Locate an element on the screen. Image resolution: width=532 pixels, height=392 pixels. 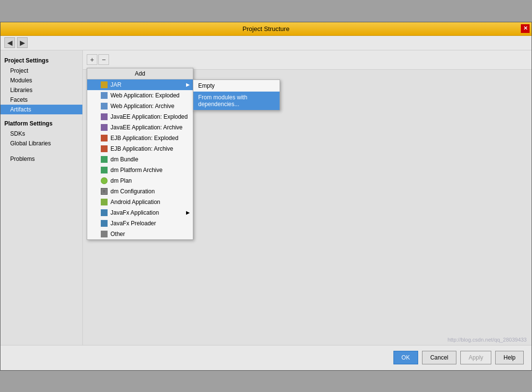
project-settings-header: Project Settings is located at coordinates (42, 61).